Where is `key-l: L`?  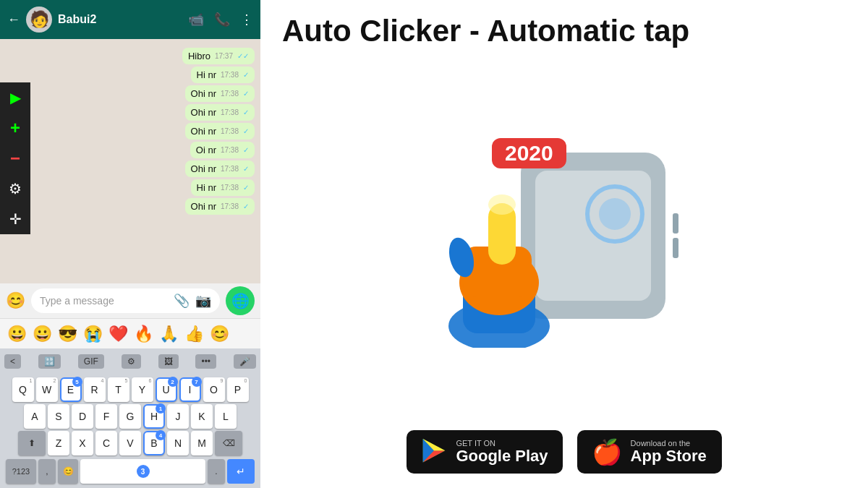
key-l: L is located at coordinates (226, 416).